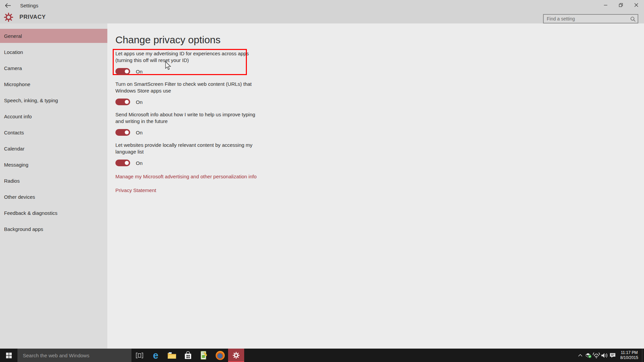 The height and width of the screenshot is (362, 644). Describe the element at coordinates (596, 355) in the screenshot. I see `wifi-icon` at that location.